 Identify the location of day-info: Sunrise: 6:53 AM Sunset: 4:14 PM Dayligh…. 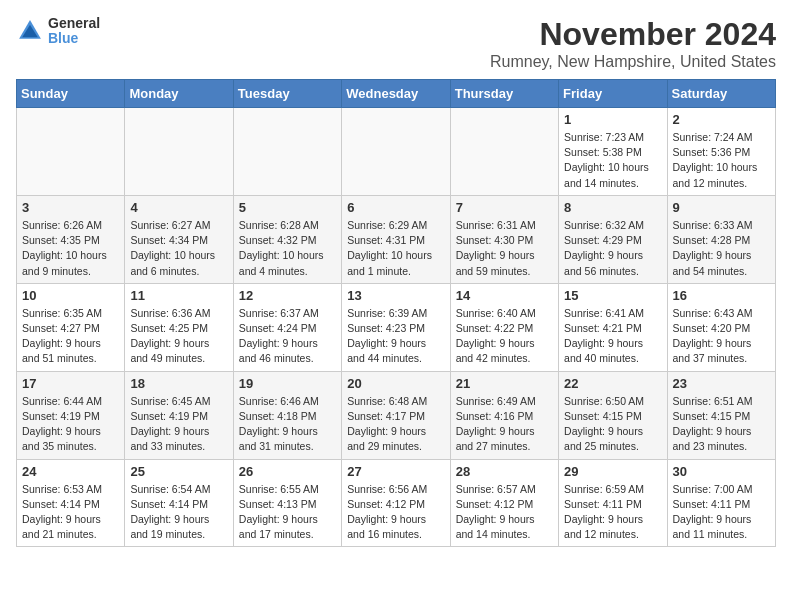
(70, 512).